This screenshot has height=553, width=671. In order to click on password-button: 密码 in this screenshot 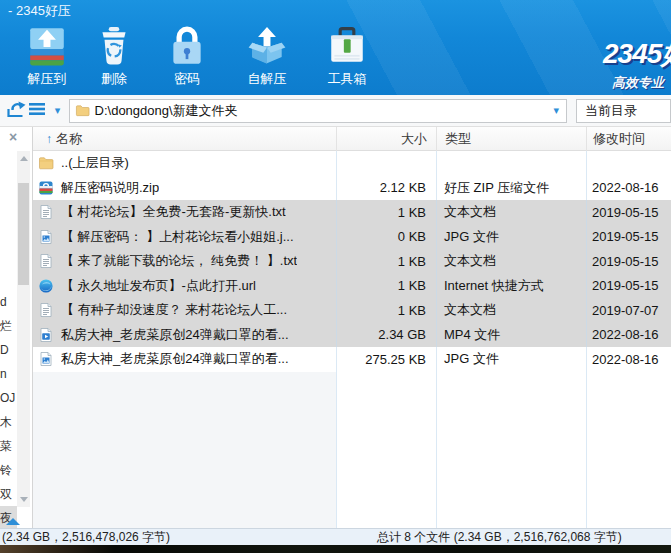, I will do `click(187, 59)`.